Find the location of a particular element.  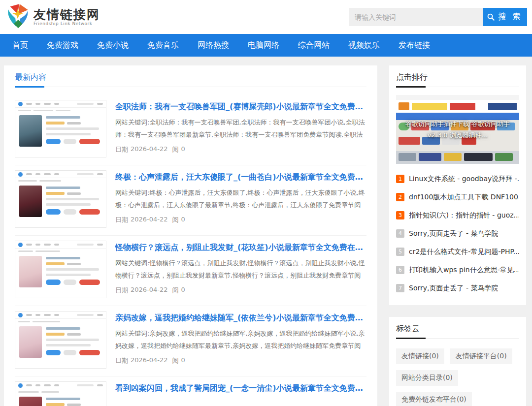

search-input is located at coordinates (416, 17).